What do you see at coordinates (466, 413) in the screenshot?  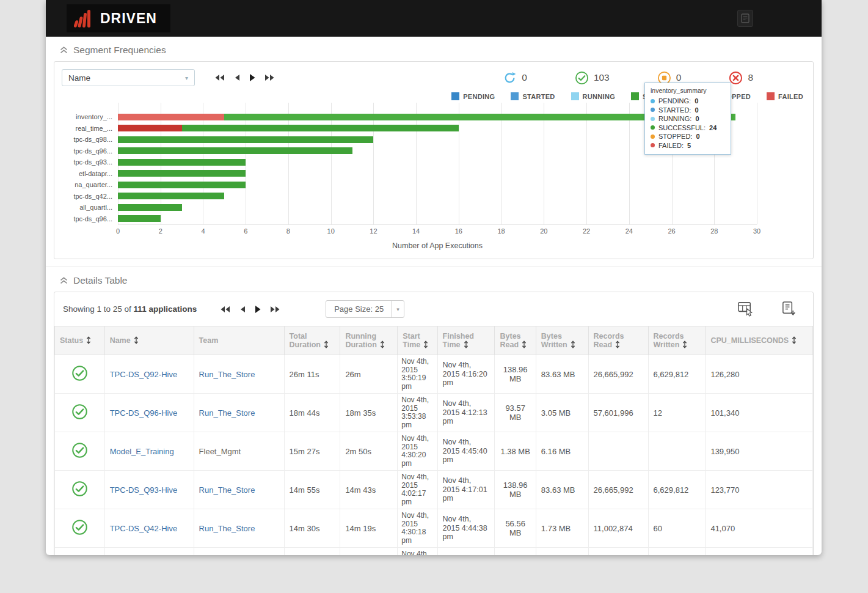 I see `finished-time-cell: Nov 4th, 2015 4:12:13 pm` at bounding box center [466, 413].